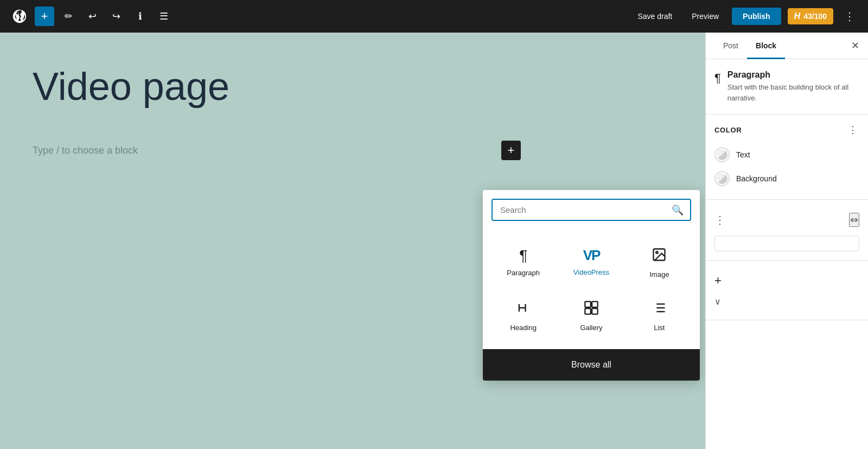 The image size is (868, 449). I want to click on heading-label: Heading, so click(523, 328).